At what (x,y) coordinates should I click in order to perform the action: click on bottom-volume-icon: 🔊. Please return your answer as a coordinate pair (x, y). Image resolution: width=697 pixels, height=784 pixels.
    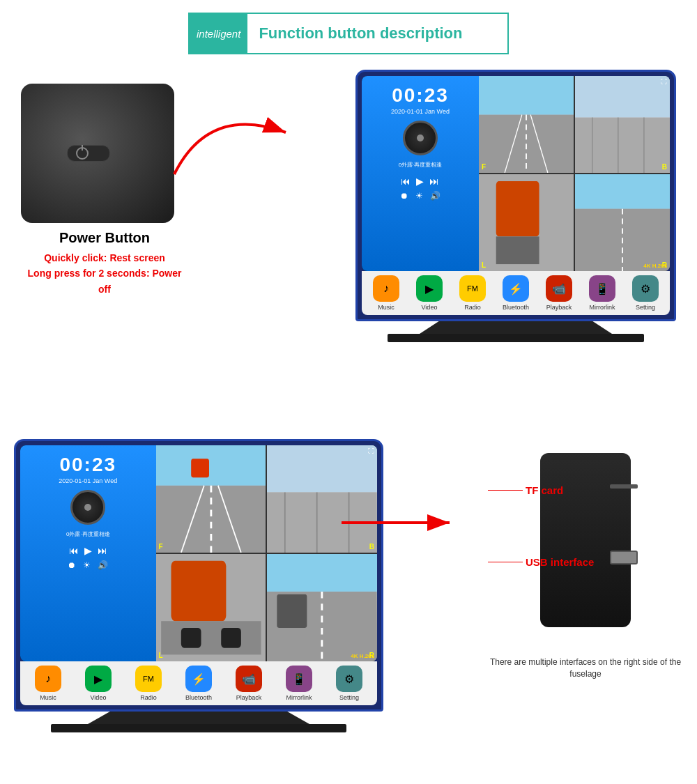
    Looking at the image, I should click on (103, 565).